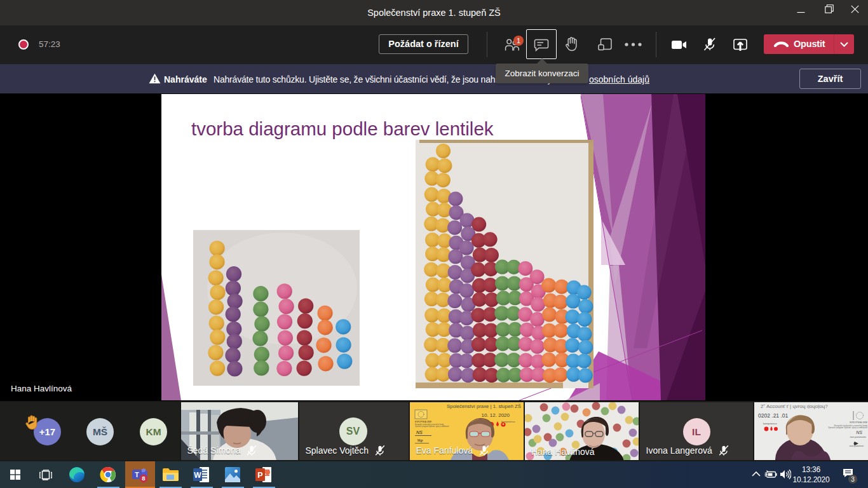 This screenshot has width=868, height=488. What do you see at coordinates (137, 475) in the screenshot?
I see `svg-text: T` at bounding box center [137, 475].